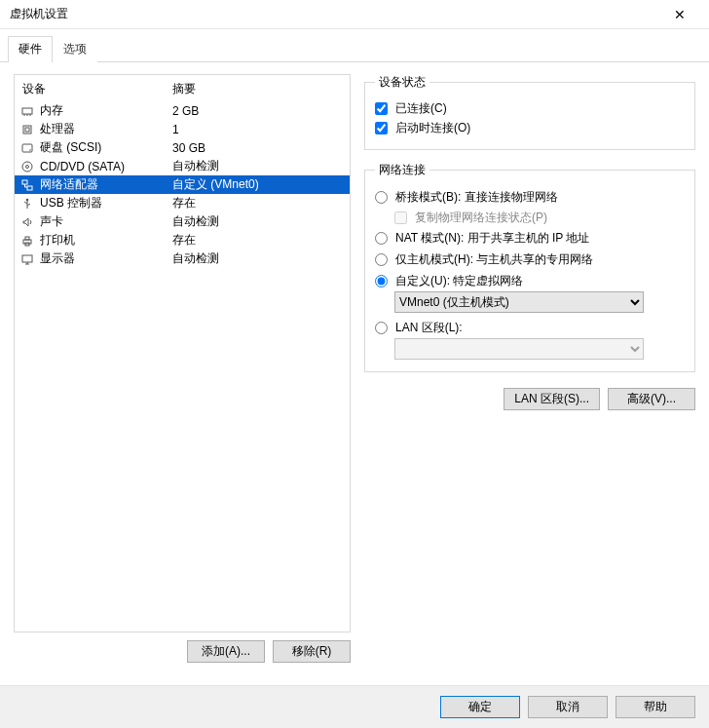  What do you see at coordinates (551, 400) in the screenshot?
I see `lan-segments-button: LAN 区段(S)...` at bounding box center [551, 400].